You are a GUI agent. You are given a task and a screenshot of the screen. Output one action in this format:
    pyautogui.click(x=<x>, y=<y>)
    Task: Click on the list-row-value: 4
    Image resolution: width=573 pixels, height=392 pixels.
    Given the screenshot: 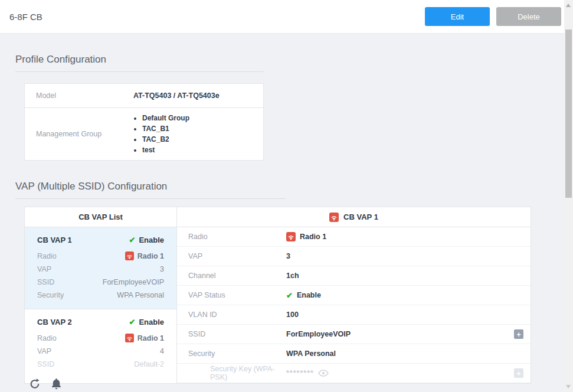 What is the action you would take?
    pyautogui.click(x=162, y=351)
    